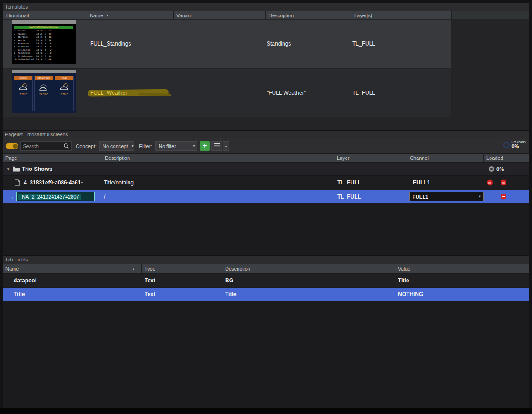  I want to click on page-layer: TL_FULL, so click(349, 183).